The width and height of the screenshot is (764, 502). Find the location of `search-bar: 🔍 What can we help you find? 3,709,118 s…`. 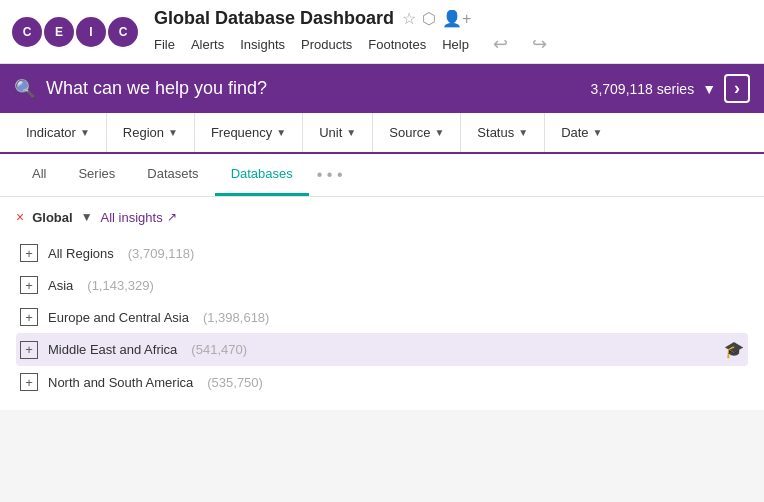

search-bar: 🔍 What can we help you find? 3,709,118 s… is located at coordinates (382, 88).